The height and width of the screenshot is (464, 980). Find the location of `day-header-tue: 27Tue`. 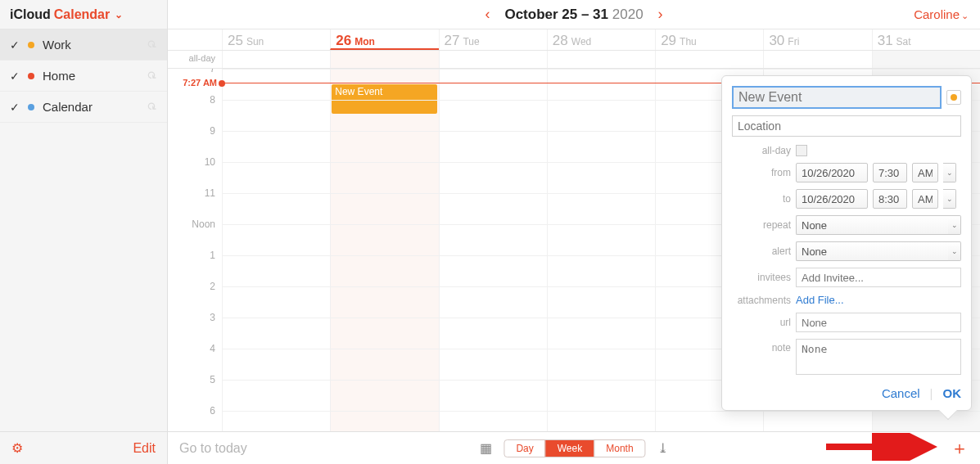

day-header-tue: 27Tue is located at coordinates (493, 39).